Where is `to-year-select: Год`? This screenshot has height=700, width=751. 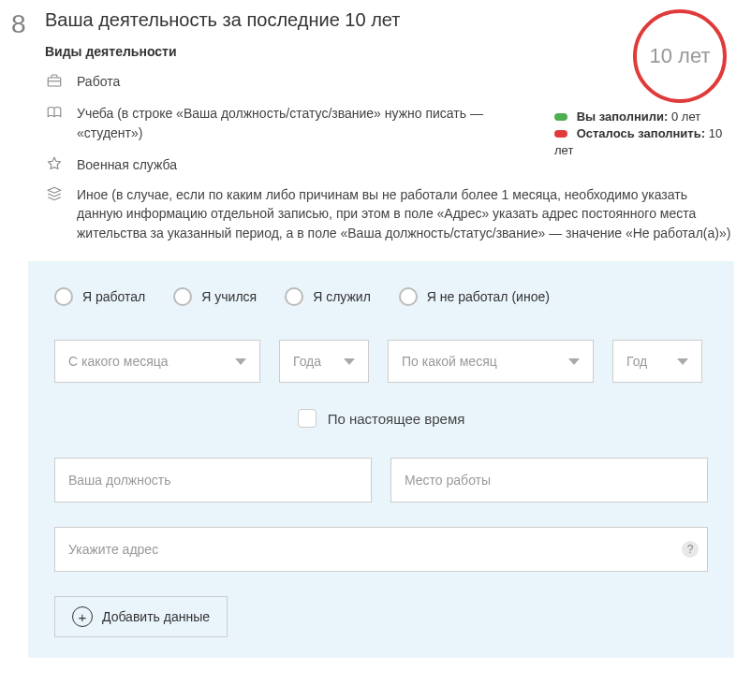 to-year-select: Год is located at coordinates (657, 361).